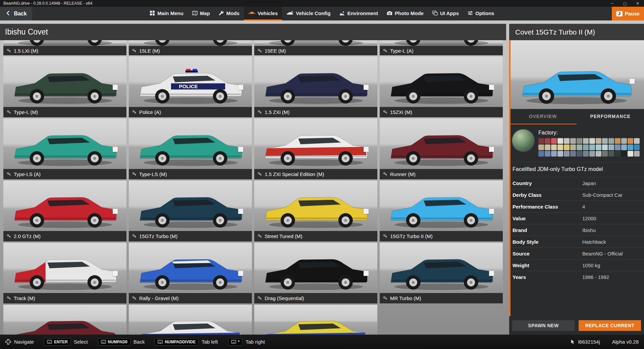  What do you see at coordinates (594, 242) in the screenshot?
I see `spec-value: Hatchback` at bounding box center [594, 242].